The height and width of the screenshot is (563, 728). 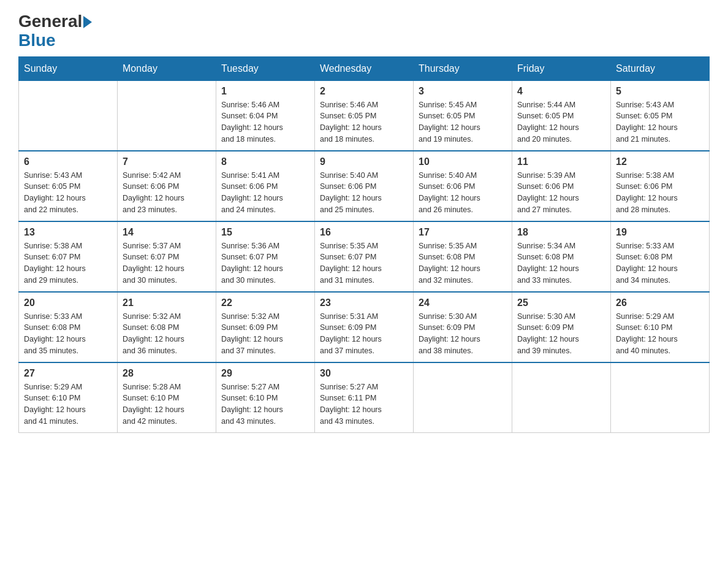 I want to click on calendar-cell: 1Sunrise: 5:46 AM Sunset: 6:04 PM Daylig…, so click(x=266, y=115).